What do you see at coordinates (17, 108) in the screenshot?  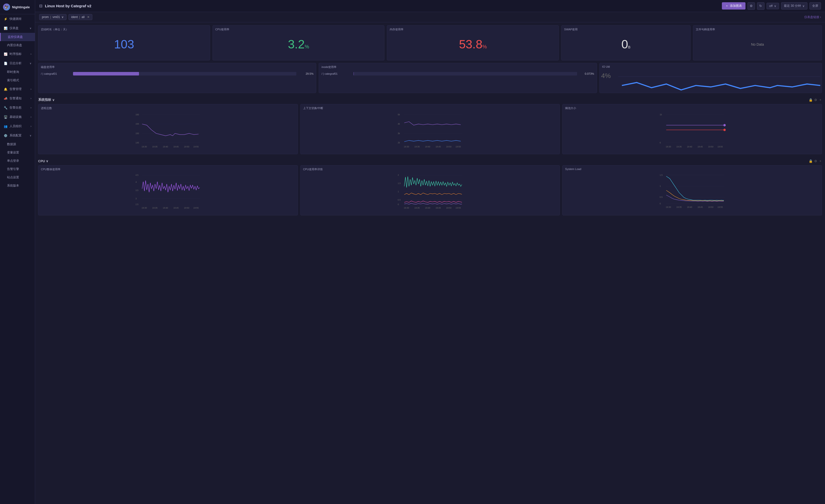 I see `sidebar-item-alert-self: 🔧 告警自愈 ›` at bounding box center [17, 108].